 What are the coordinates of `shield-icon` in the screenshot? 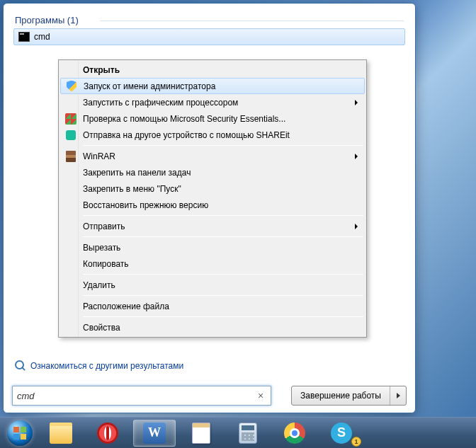 It's located at (72, 86).